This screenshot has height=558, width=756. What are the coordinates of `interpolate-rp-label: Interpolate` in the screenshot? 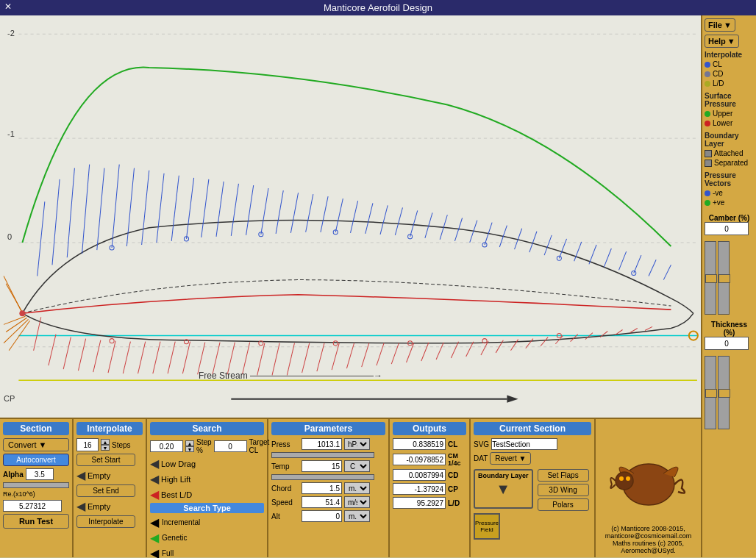 It's located at (730, 54).